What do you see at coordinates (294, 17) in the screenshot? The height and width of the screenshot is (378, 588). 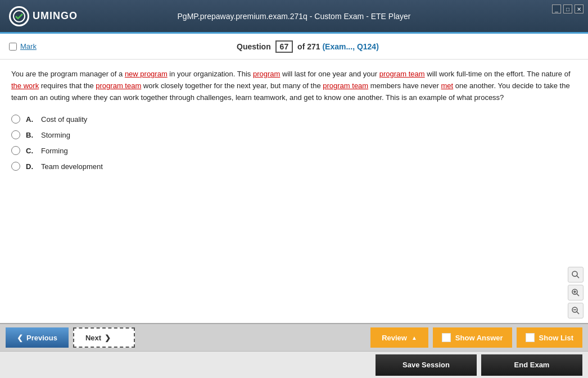 I see `title-bar: UMINGO PgMP.prepaway.premium.exam.271q -…` at bounding box center [294, 17].